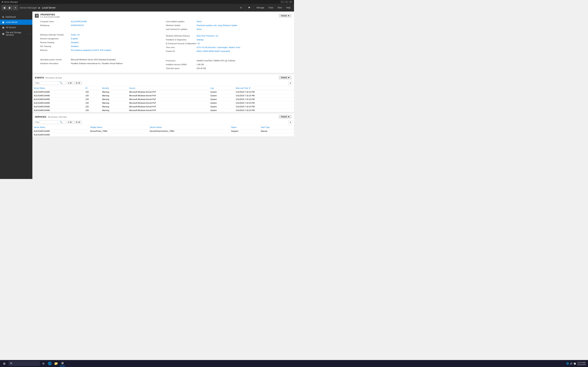  I want to click on events-col-id: ID, so click(92, 88).